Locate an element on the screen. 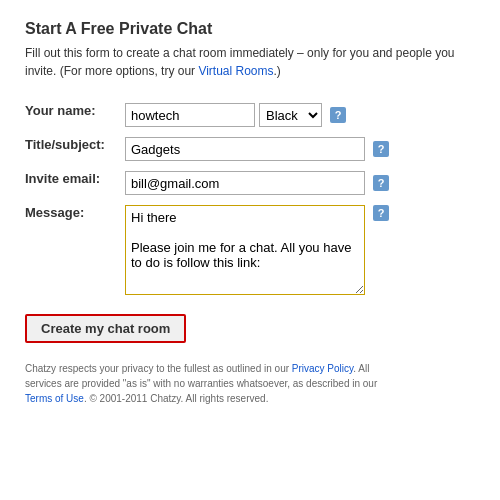 The image size is (500, 500). title-label: Title/subject: is located at coordinates (75, 149).